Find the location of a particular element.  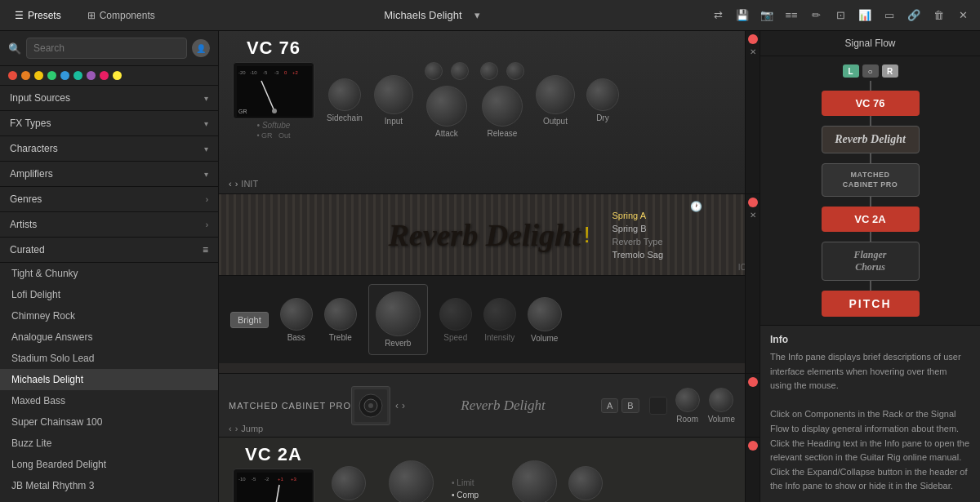

nav-prev: ‹ is located at coordinates (230, 184).